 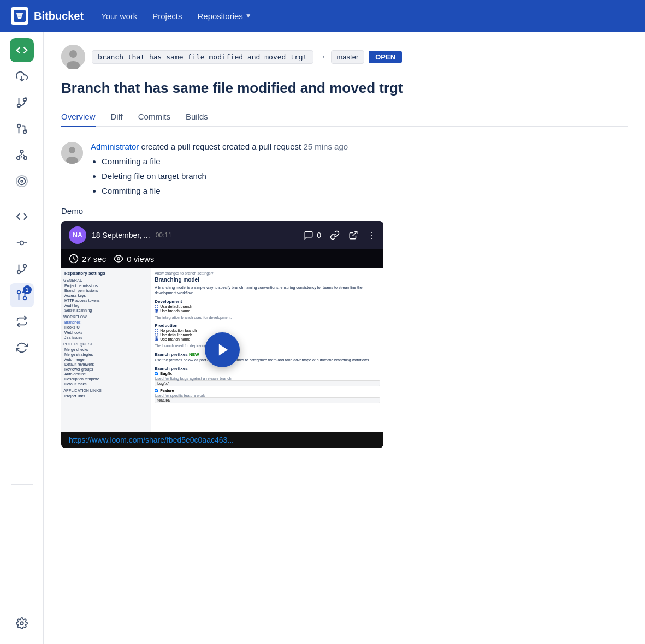 What do you see at coordinates (22, 76) in the screenshot?
I see `sidebar-item-import` at bounding box center [22, 76].